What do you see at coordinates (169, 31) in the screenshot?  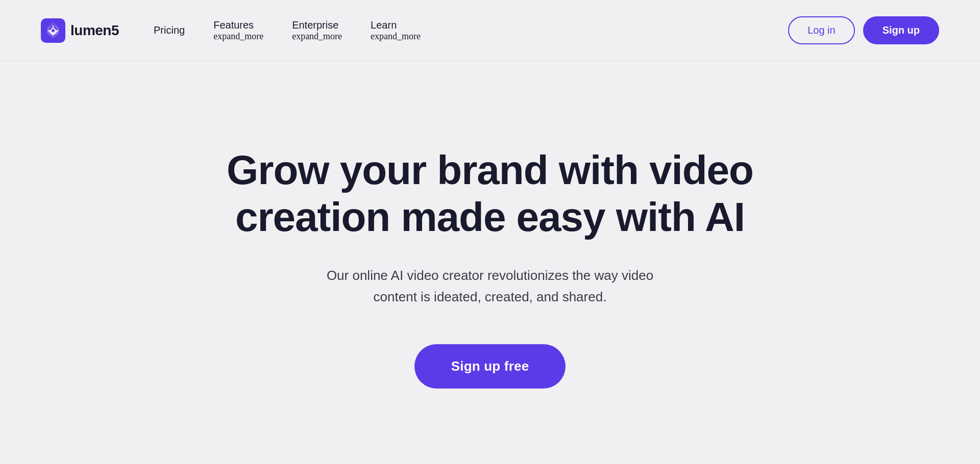 I see `nav-pricing: Pricing` at bounding box center [169, 31].